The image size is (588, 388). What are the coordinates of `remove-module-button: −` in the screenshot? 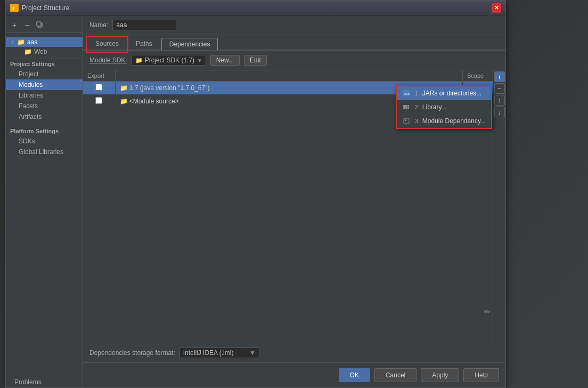 It's located at (27, 25).